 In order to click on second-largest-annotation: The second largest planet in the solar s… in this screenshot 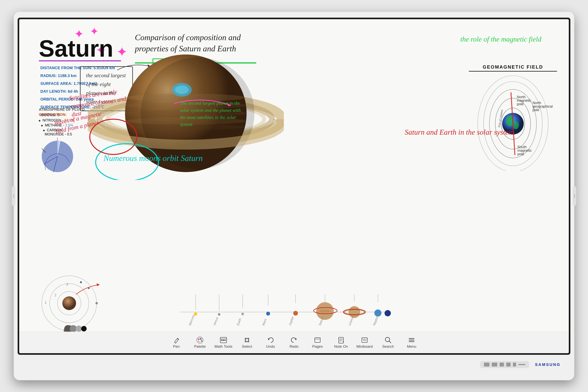, I will do `click(212, 114)`.